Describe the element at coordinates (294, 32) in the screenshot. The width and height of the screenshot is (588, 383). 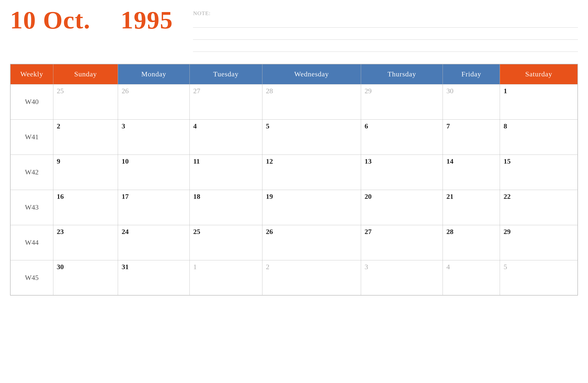
I see `page-header: 10 Oct. 1995 NOTE:` at that location.